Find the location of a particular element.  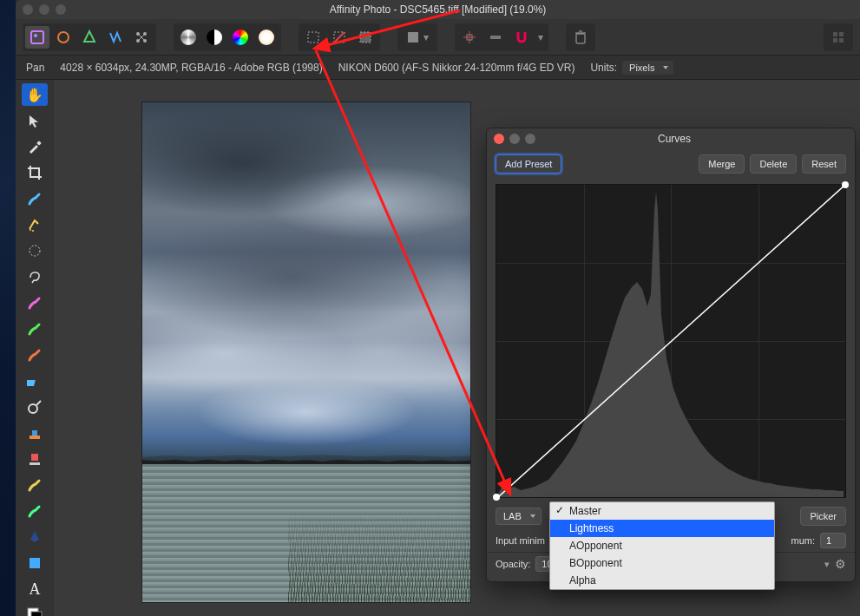

zoom-window-icon is located at coordinates (61, 10).